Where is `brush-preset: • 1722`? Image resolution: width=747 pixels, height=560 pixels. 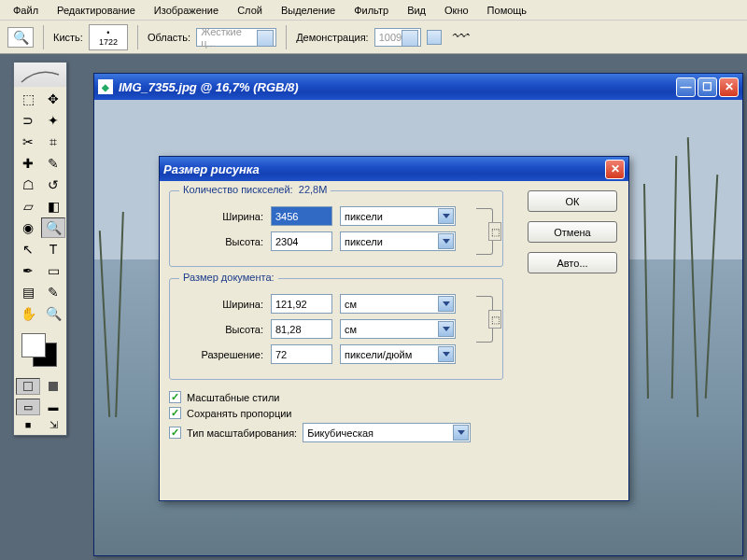 brush-preset: • 1722 is located at coordinates (108, 37).